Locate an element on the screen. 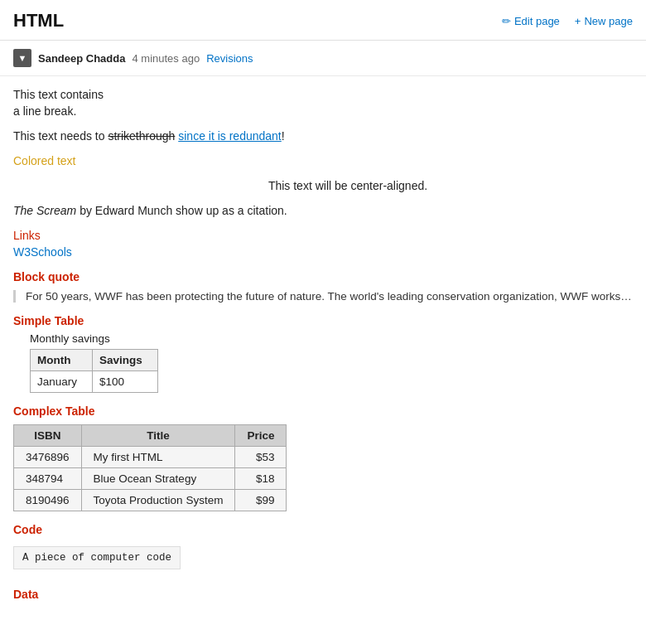  underline-text: since it is redundant is located at coordinates (230, 136).